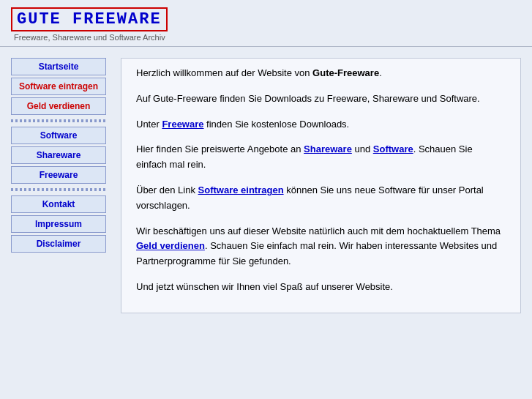 This screenshot has width=532, height=399. What do you see at coordinates (183, 124) in the screenshot?
I see `freeware-link: Freeware` at bounding box center [183, 124].